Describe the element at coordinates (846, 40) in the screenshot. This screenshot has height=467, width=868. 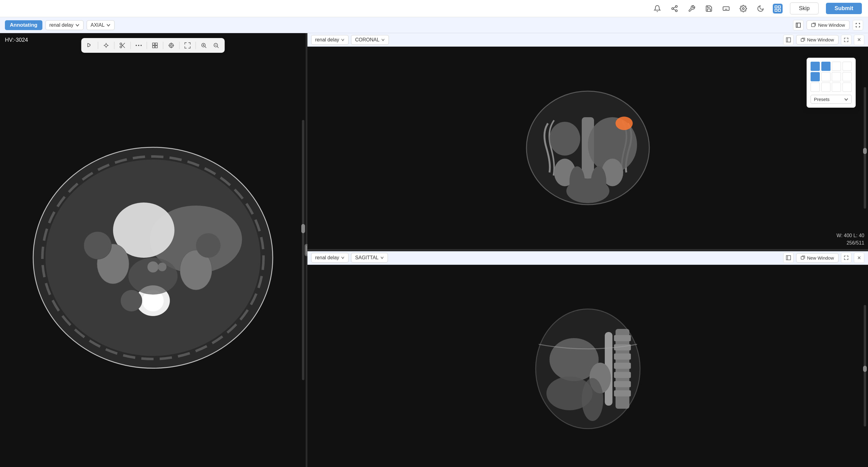
I see `expand-coronal-icon` at that location.